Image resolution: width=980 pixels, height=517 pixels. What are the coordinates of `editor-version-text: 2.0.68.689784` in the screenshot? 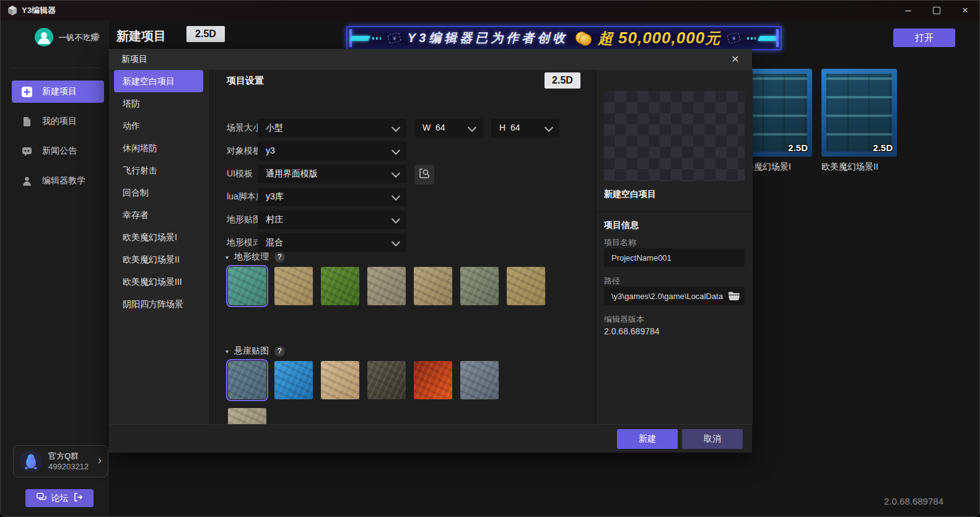 It's located at (914, 502).